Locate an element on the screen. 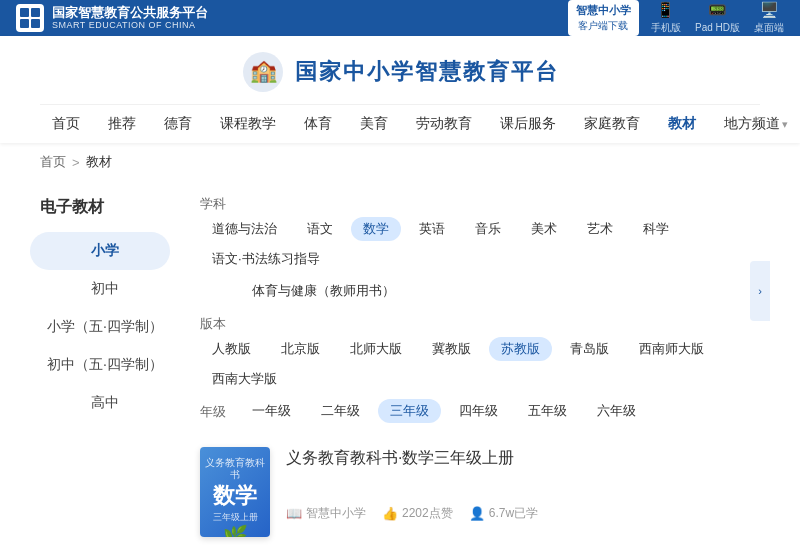 This screenshot has height=548, width=800. filter-grade-1: 一年级 is located at coordinates (272, 411).